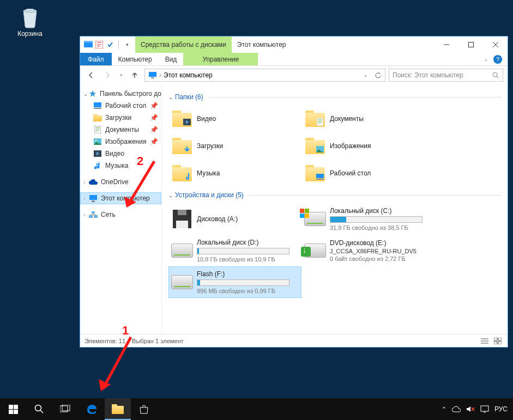 The image size is (513, 420). I want to click on task-view-button, so click(65, 409).